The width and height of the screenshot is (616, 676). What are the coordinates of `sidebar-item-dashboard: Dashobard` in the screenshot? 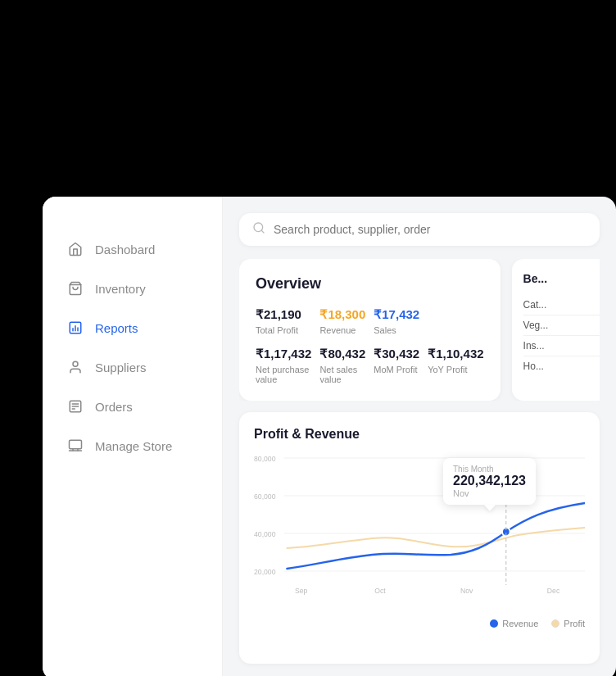 It's located at (133, 249).